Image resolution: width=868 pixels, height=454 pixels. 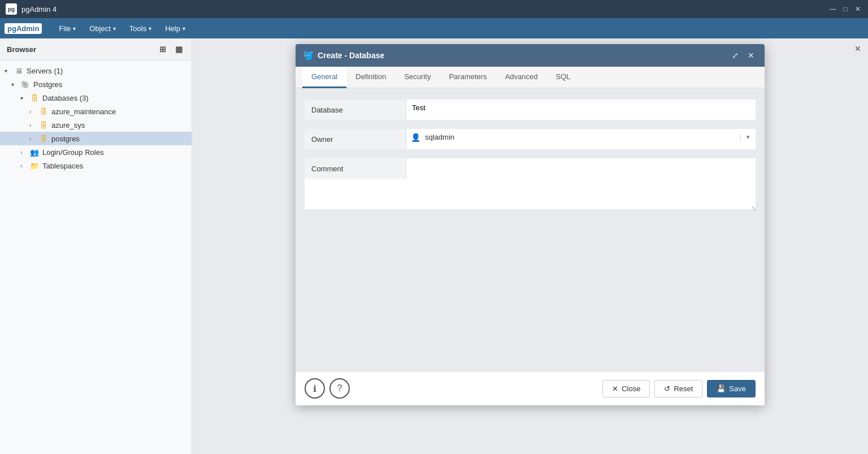 What do you see at coordinates (96, 98) in the screenshot?
I see `tree-item-databases: ▾ 🗄 Databases (3)` at bounding box center [96, 98].